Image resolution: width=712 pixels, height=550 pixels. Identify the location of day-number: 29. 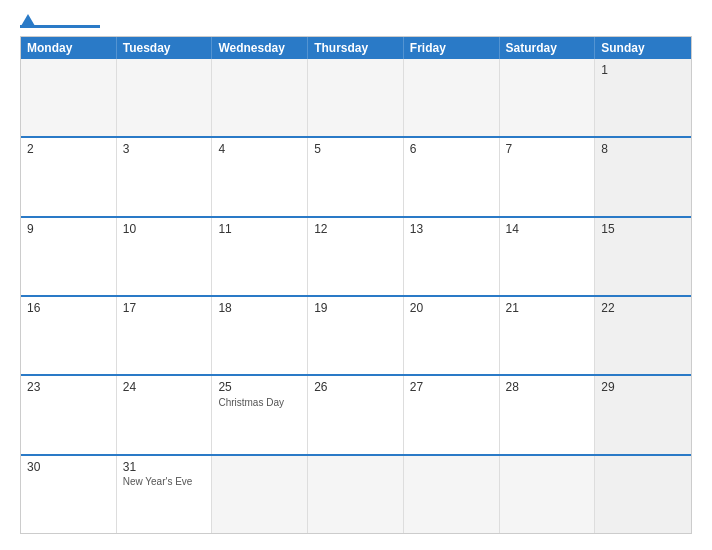
(643, 387).